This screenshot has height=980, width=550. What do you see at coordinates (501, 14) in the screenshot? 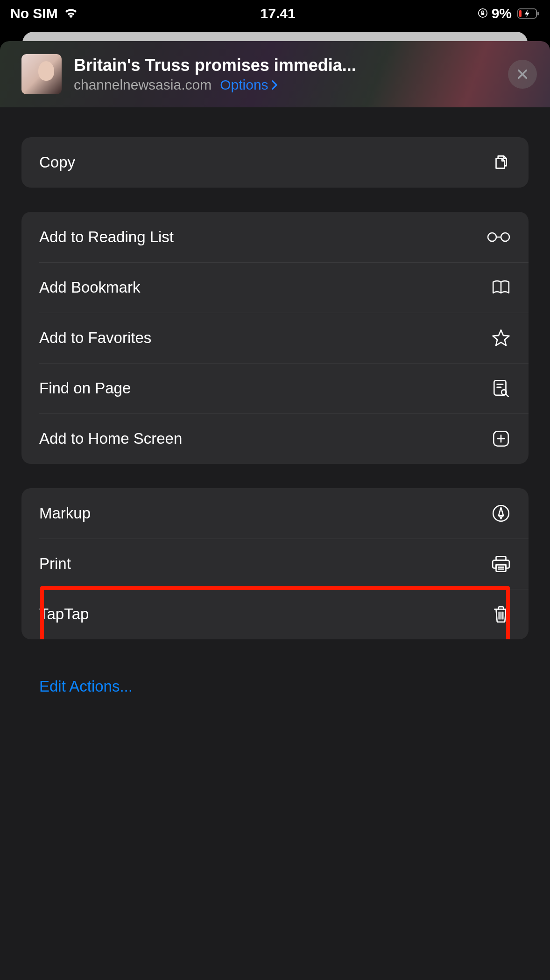
I see `battery-percent: 9%` at bounding box center [501, 14].